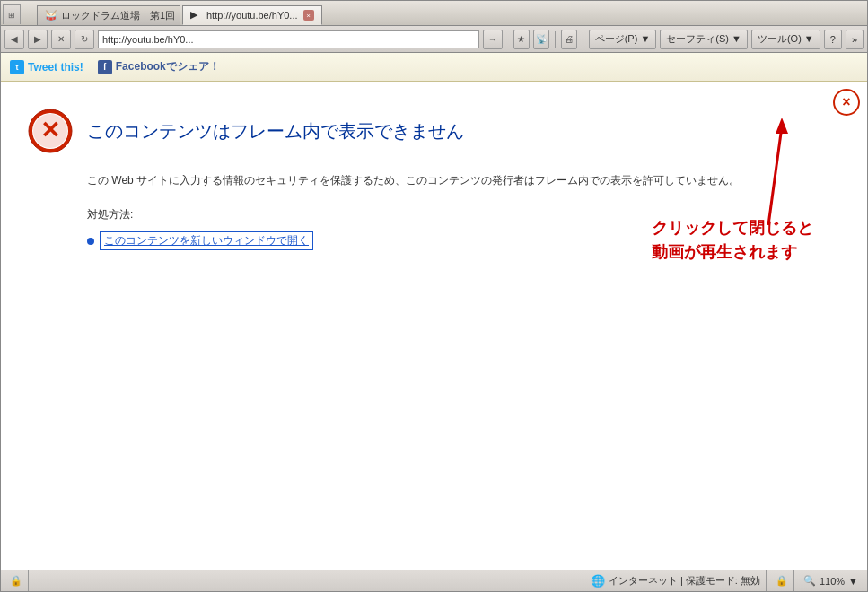 This screenshot has width=868, height=592. I want to click on tab-rockdrum: 🥁 ロックドラム道場 第1回, so click(109, 15).